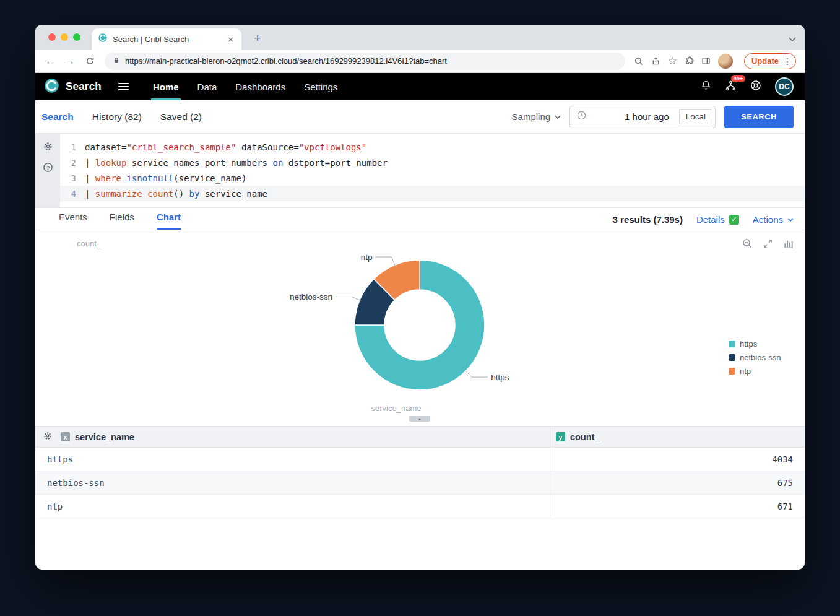 Image resolution: width=840 pixels, height=616 pixels. I want to click on x-axis-badge: x, so click(66, 437).